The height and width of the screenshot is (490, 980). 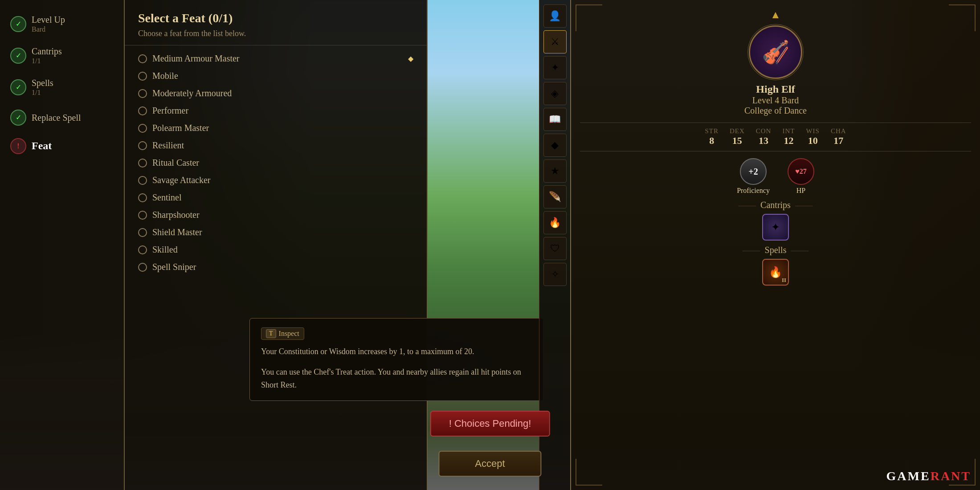 What do you see at coordinates (276, 76) in the screenshot?
I see `feat-item: Mobile` at bounding box center [276, 76].